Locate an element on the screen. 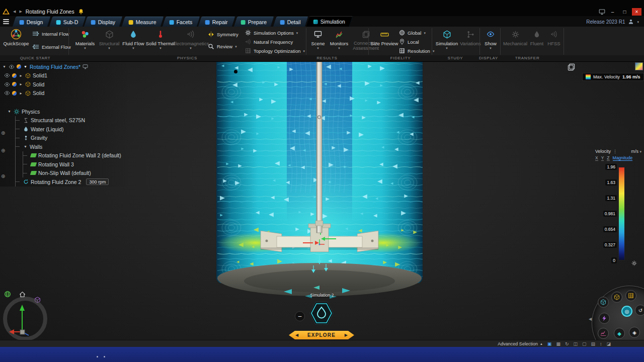  simulation-options-button: Simulation Options ▾ is located at coordinates (272, 33).